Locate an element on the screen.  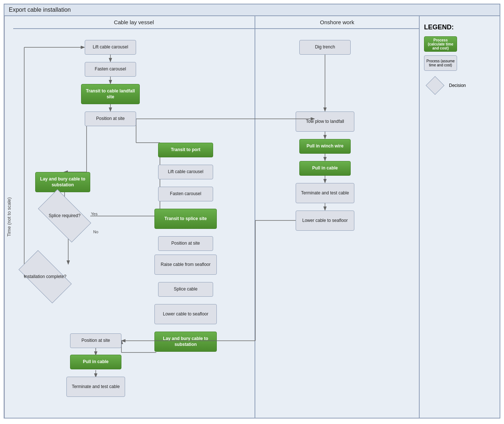
transit-to-port: Transit to port is located at coordinates (186, 150).